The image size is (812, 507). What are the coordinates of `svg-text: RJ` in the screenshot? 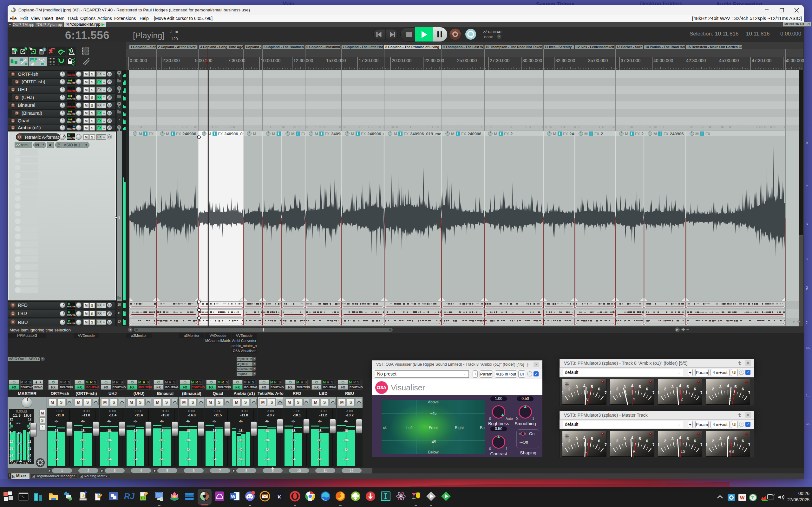 It's located at (130, 496).